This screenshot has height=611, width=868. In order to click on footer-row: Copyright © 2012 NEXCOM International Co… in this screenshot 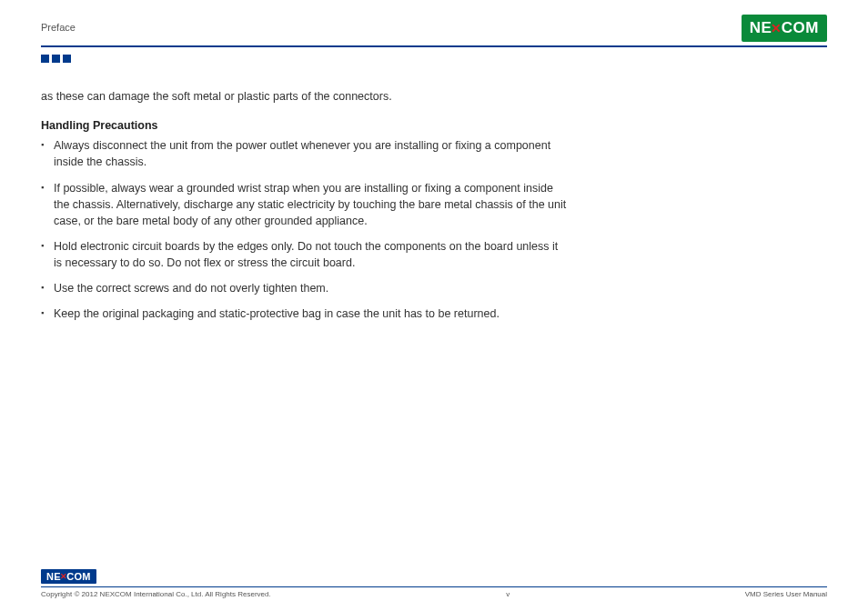, I will do `click(434, 595)`.